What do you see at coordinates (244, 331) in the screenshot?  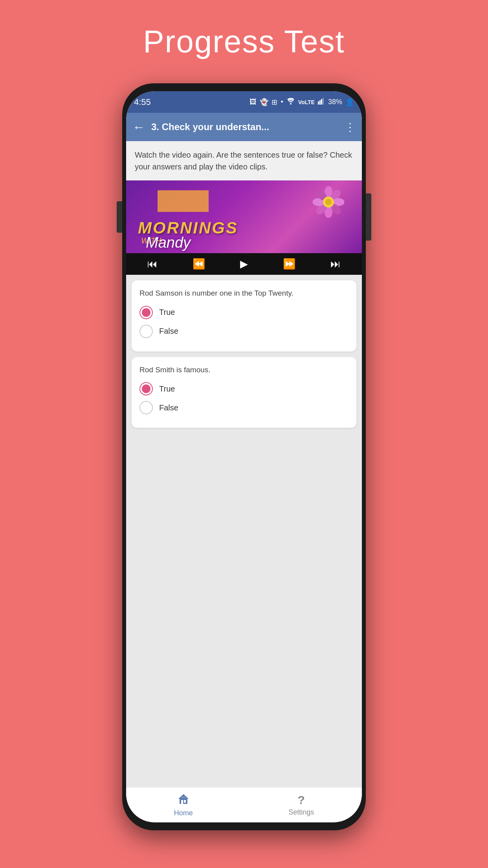 I see `question-1-false-option: False` at bounding box center [244, 331].